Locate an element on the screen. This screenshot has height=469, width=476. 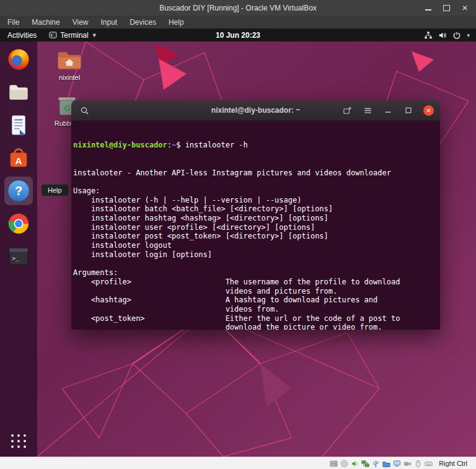
files-icon is located at coordinates (19, 92).